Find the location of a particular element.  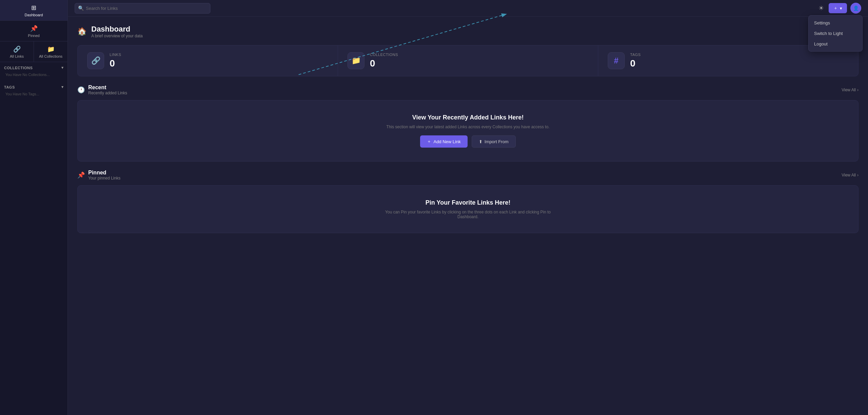

sidebar-item-dashboard-label: Dashboard is located at coordinates (34, 15).